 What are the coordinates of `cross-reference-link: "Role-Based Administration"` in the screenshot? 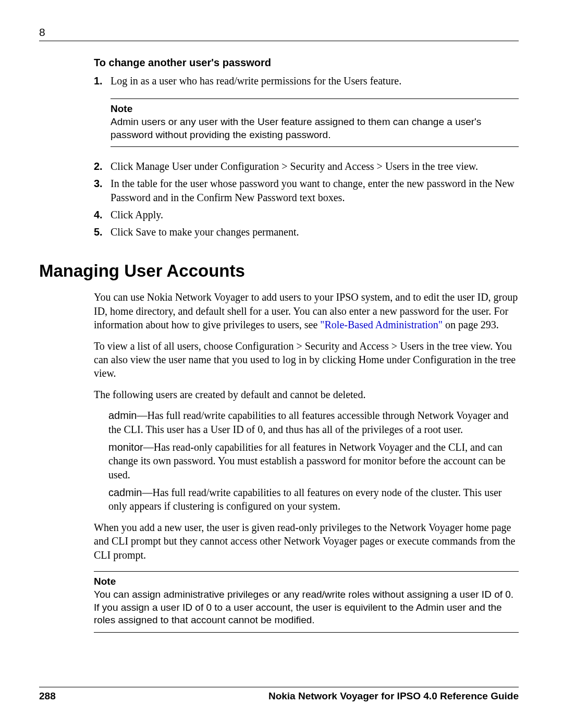 It's located at (382, 325).